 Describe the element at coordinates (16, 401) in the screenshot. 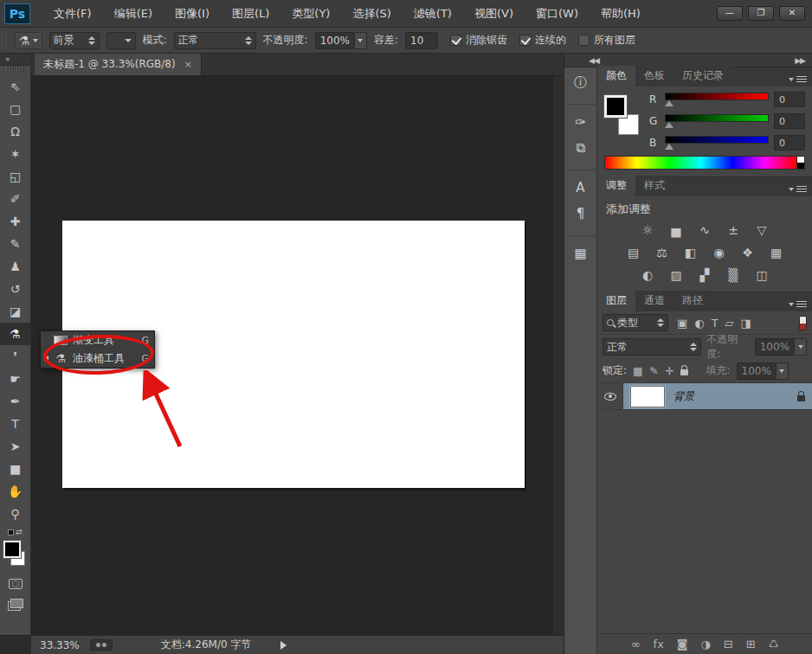

I see `pen-tool: ✒` at that location.